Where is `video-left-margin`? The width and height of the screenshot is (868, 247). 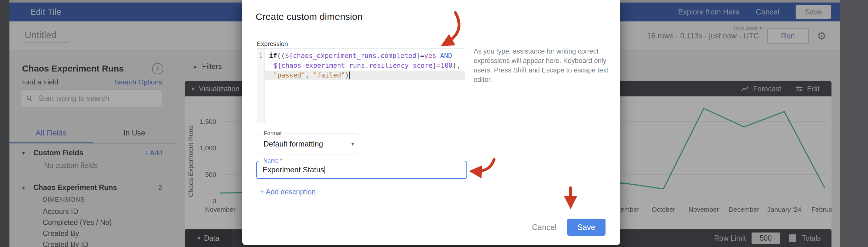 video-left-margin is located at coordinates (5, 124).